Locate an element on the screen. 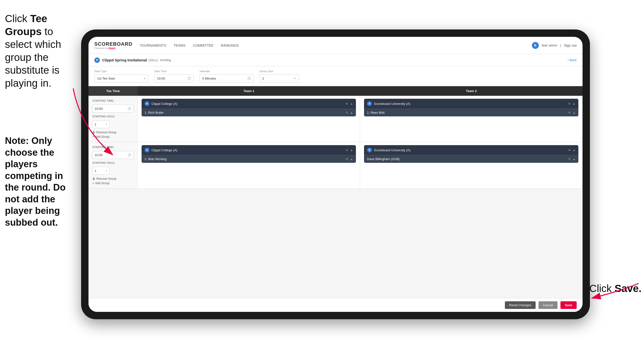 This screenshot has height=346, width=644. sub-header: B Clippd Spring Invitational (Men) Hosti… is located at coordinates (336, 60).